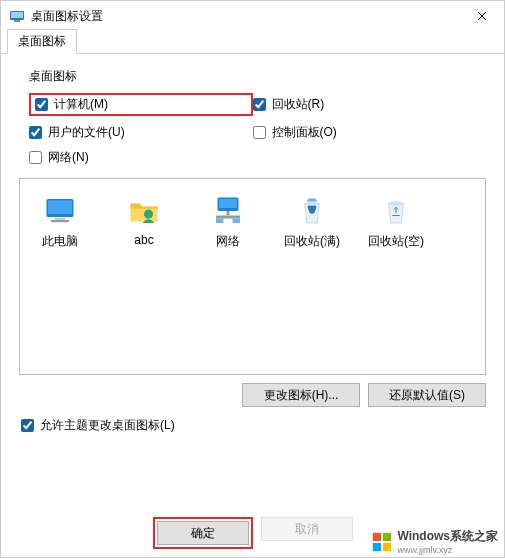 Image resolution: width=505 pixels, height=558 pixels. I want to click on check-network-label: 网络(N), so click(68, 158).